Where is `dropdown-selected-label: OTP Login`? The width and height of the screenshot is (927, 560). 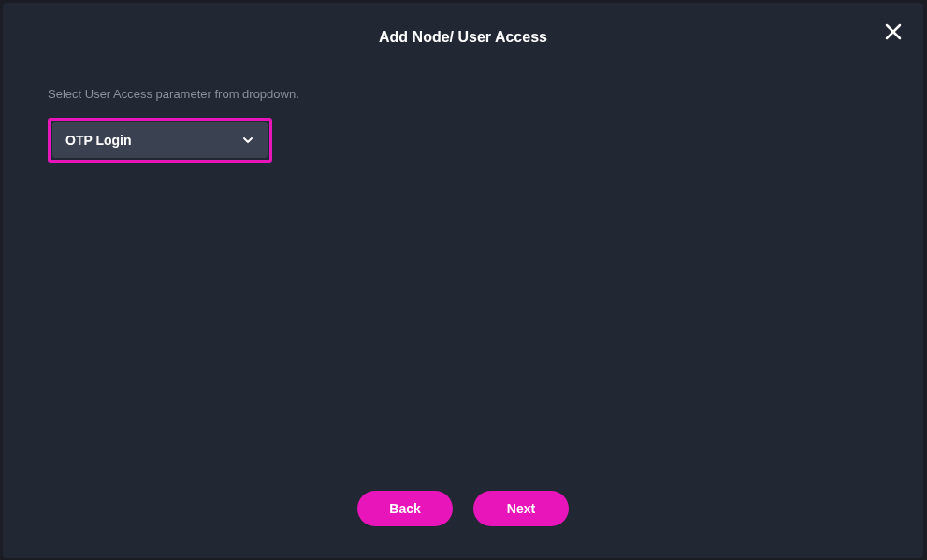 dropdown-selected-label: OTP Login is located at coordinates (99, 140).